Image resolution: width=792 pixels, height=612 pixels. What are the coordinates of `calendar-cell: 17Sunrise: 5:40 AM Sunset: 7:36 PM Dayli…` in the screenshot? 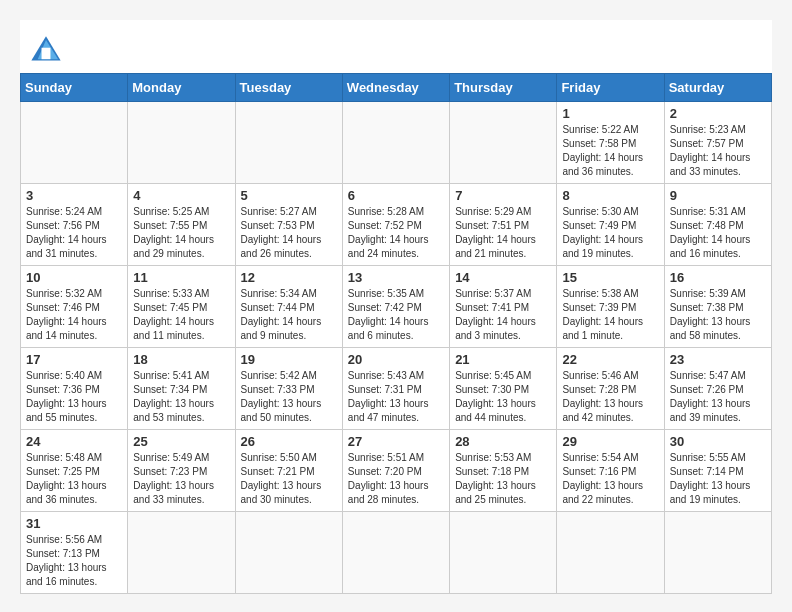 It's located at (74, 389).